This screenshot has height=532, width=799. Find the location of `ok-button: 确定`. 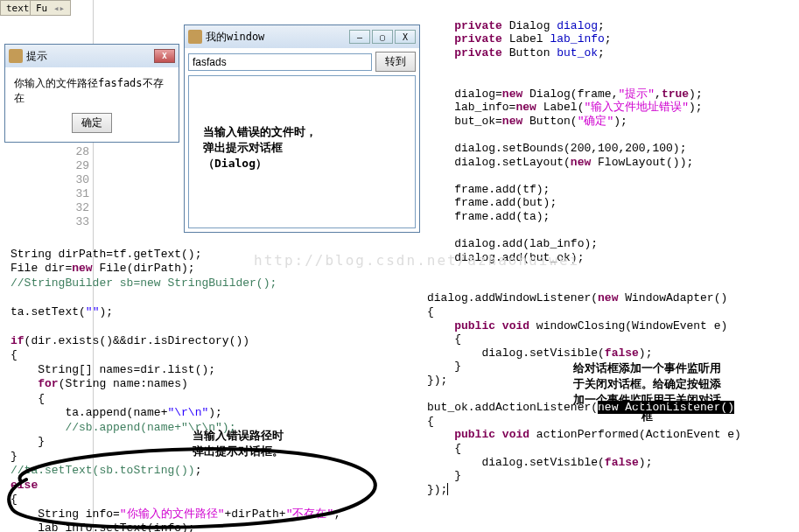

ok-button: 确定 is located at coordinates (92, 122).